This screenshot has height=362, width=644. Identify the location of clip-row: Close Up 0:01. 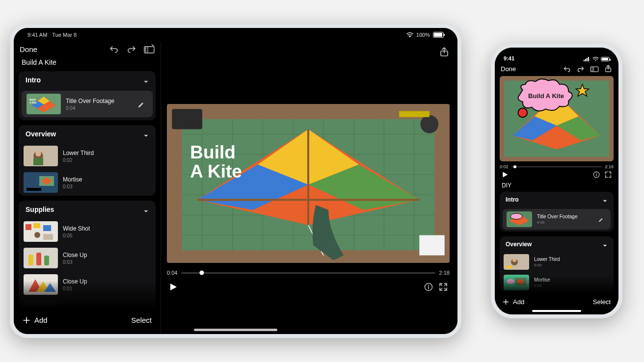
(87, 284).